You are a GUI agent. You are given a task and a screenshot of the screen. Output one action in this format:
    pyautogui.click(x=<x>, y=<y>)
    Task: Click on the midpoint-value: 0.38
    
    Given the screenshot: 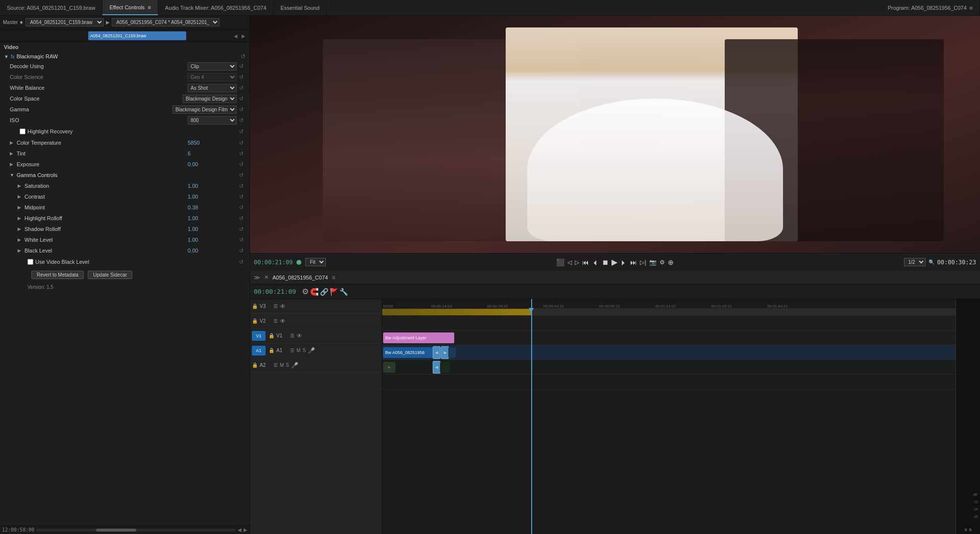 What is the action you would take?
    pyautogui.click(x=212, y=207)
    